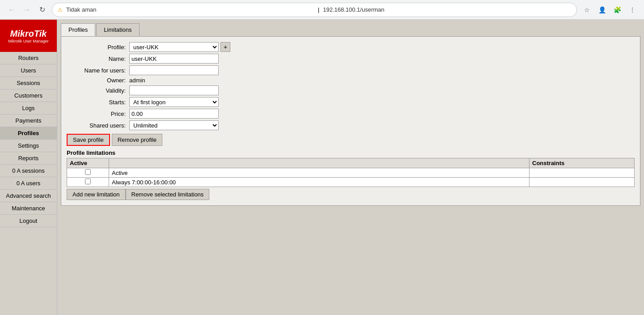 This screenshot has width=644, height=315. What do you see at coordinates (168, 194) in the screenshot?
I see `remove-limitation-button: Remove selected limitations` at bounding box center [168, 194].